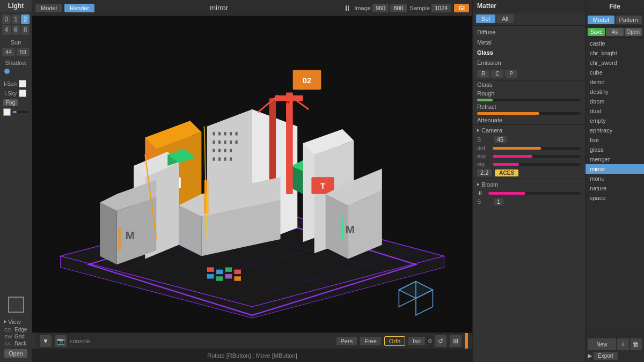 The height and width of the screenshot is (362, 644). What do you see at coordinates (537, 148) in the screenshot?
I see `dof-slider` at bounding box center [537, 148].